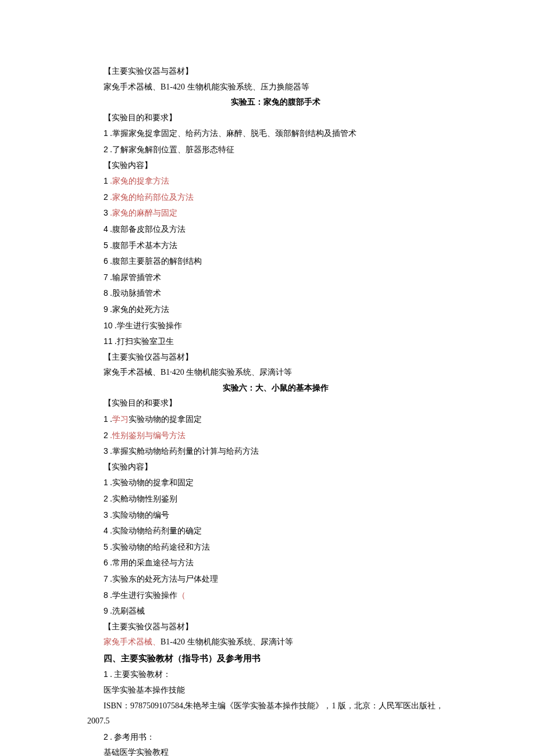 Image resolution: width=535 pixels, height=756 pixels. What do you see at coordinates (276, 499) in the screenshot?
I see `exp6-c2: 2 .实舱动物性别鉴别` at bounding box center [276, 499].